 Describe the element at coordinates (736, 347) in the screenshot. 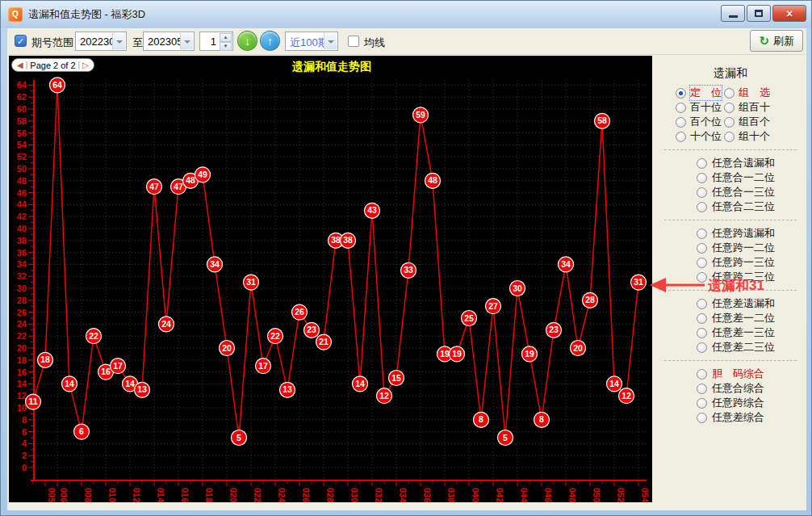

I see `radio-option: 任意差二三位` at that location.